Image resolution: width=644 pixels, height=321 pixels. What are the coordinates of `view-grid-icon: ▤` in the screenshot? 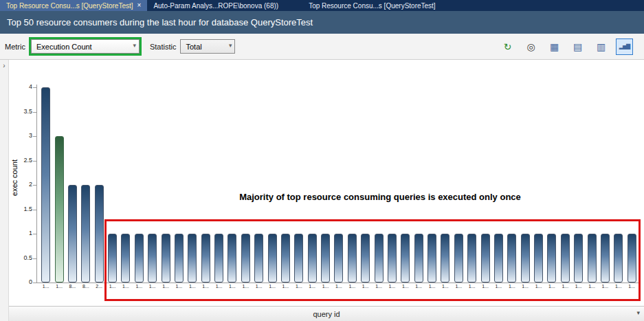 It's located at (577, 47).